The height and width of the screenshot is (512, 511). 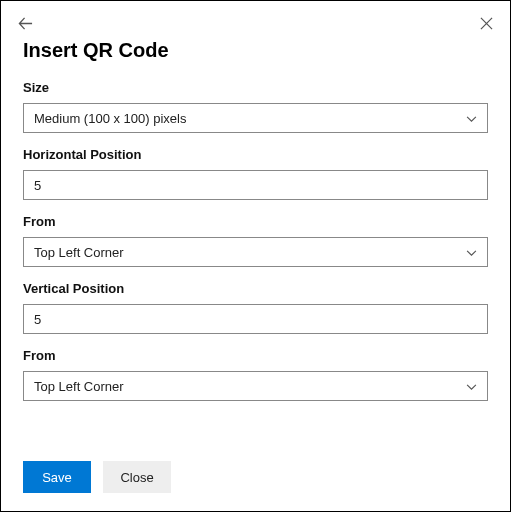 I want to click on horizontal-from-label: From, so click(x=256, y=222).